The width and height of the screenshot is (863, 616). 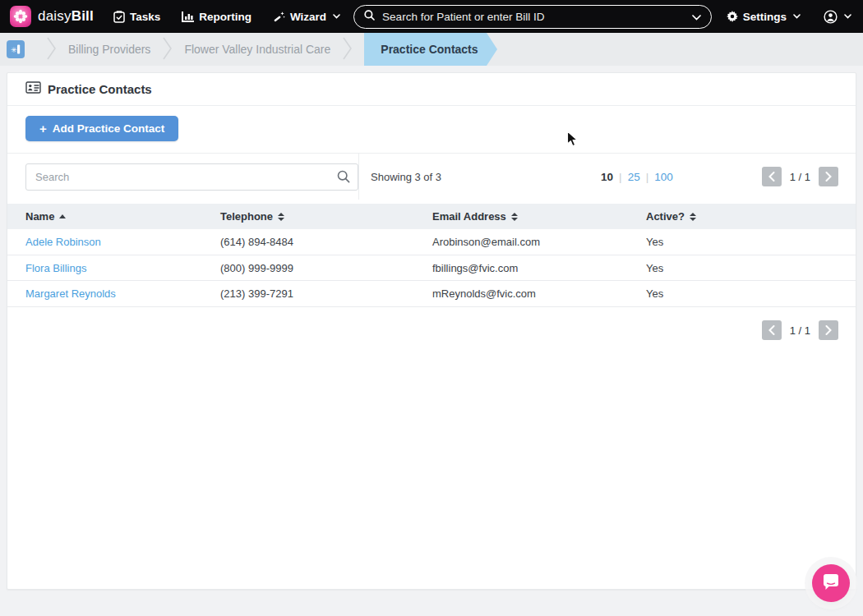 What do you see at coordinates (732, 16) in the screenshot?
I see `gear-icon` at bounding box center [732, 16].